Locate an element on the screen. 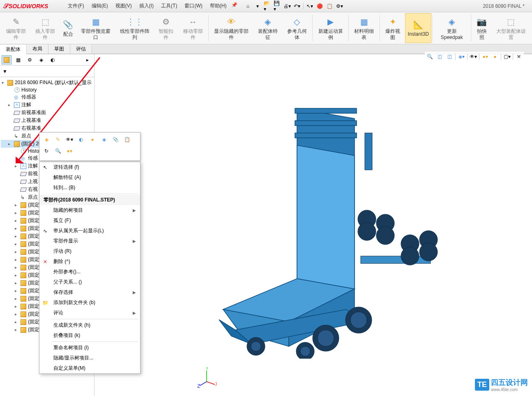 The height and width of the screenshot is (396, 532). save-icon: 💾▾ is located at coordinates (277, 6).